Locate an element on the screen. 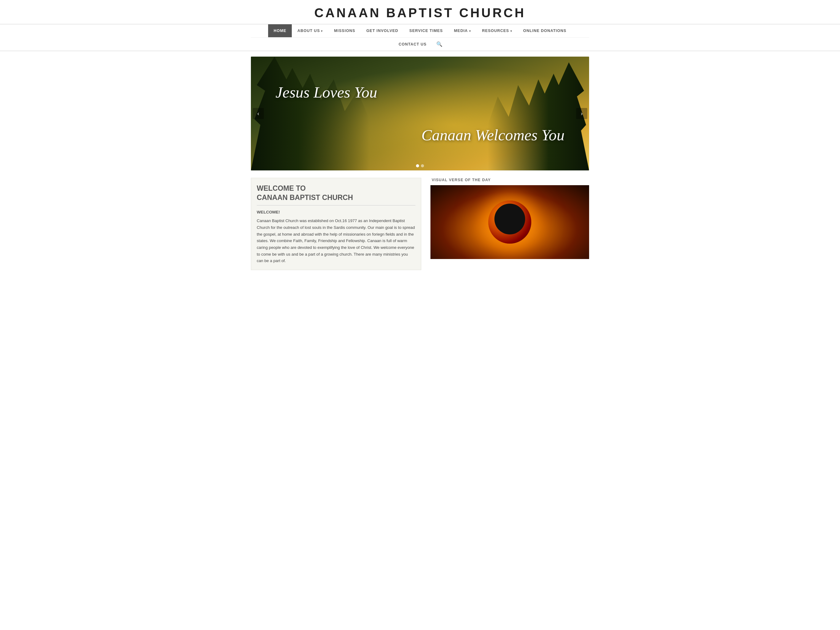 This screenshot has width=840, height=630. about-us-caret-icon: ▾ is located at coordinates (322, 31).